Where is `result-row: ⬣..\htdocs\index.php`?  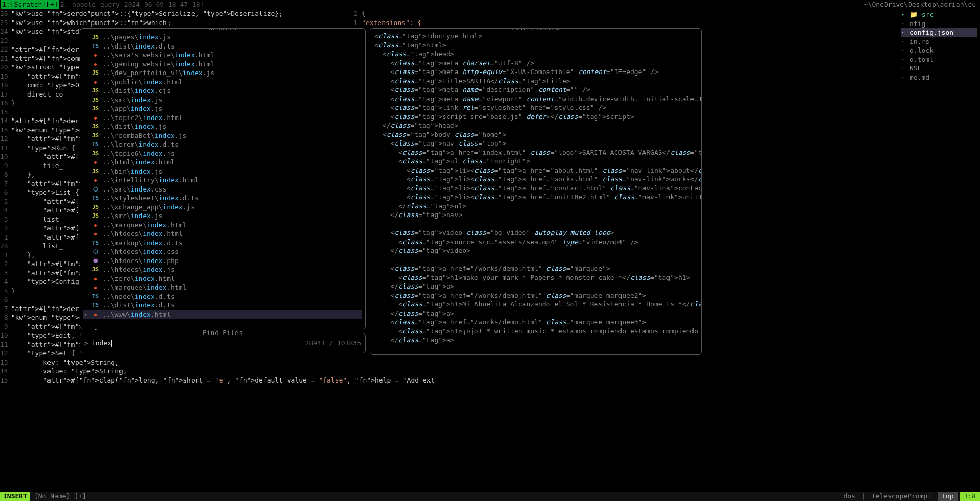
result-row: ⬣..\htdocs\index.php is located at coordinates (223, 261).